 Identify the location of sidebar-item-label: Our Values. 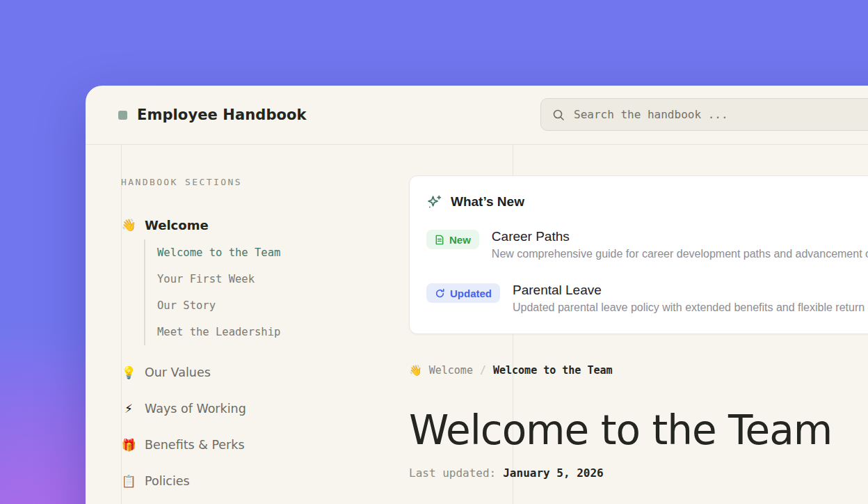
(178, 372).